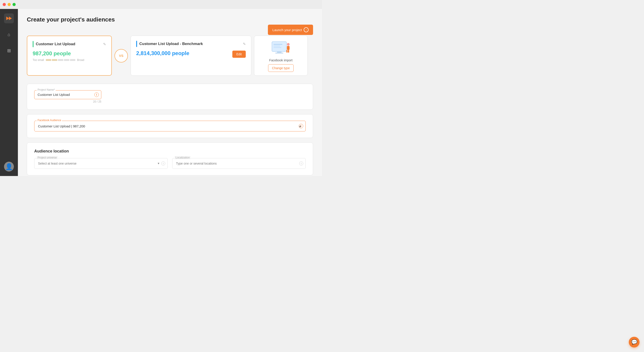 The height and width of the screenshot is (352, 644). Describe the element at coordinates (300, 126) in the screenshot. I see `facebook-audience-controls: ▲ i` at that location.